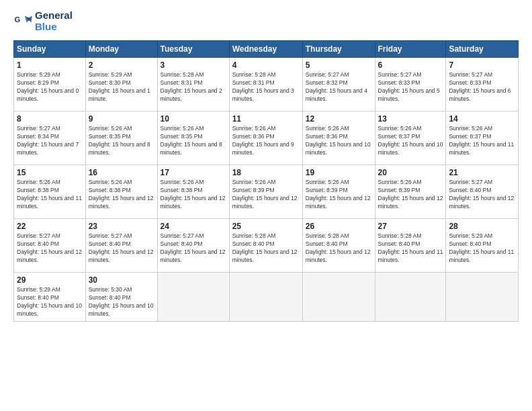 Image resolution: width=532 pixels, height=411 pixels. What do you see at coordinates (339, 87) in the screenshot?
I see `day-info: Sunrise: 5:27 AM Sunset: 8:32 PM Dayligh…` at bounding box center [339, 87].